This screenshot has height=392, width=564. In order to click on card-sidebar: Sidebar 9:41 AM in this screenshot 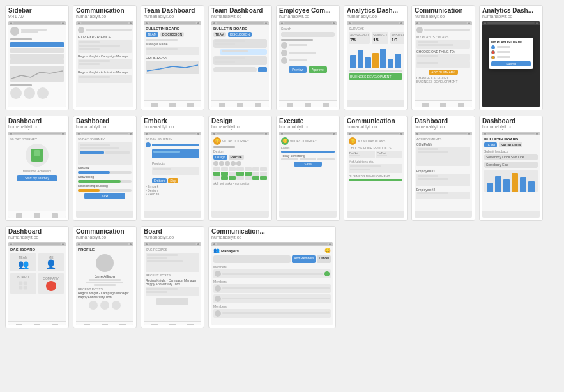, I will do `click(37, 57)`.